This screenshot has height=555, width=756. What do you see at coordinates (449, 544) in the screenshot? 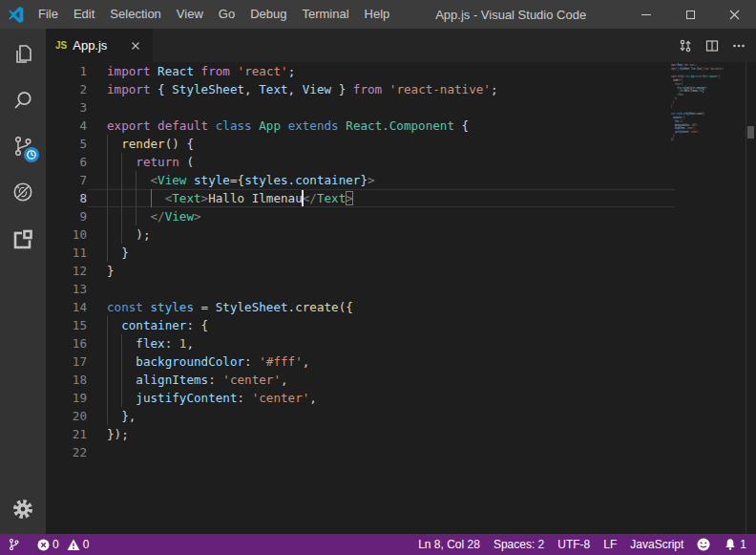
I see `status-item-ln-8-col-28: Ln 8, Col 28` at bounding box center [449, 544].